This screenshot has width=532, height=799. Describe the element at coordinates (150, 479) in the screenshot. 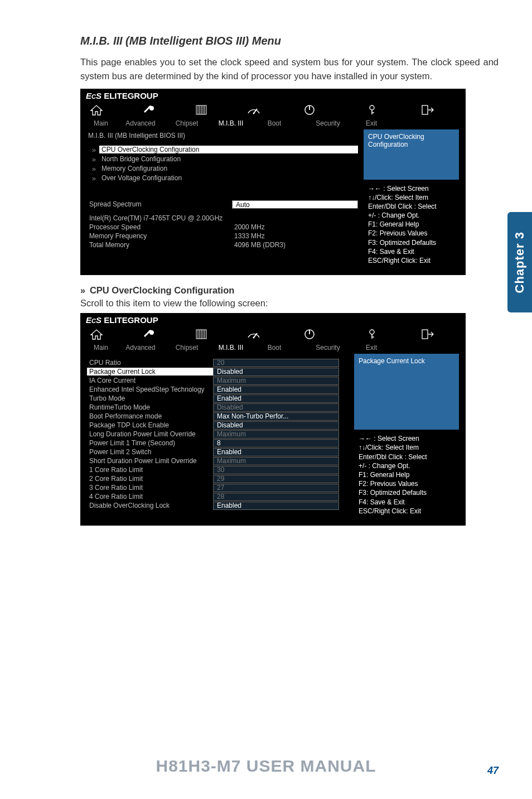

I see `setting-label: 2 Core Ratio Limit` at that location.